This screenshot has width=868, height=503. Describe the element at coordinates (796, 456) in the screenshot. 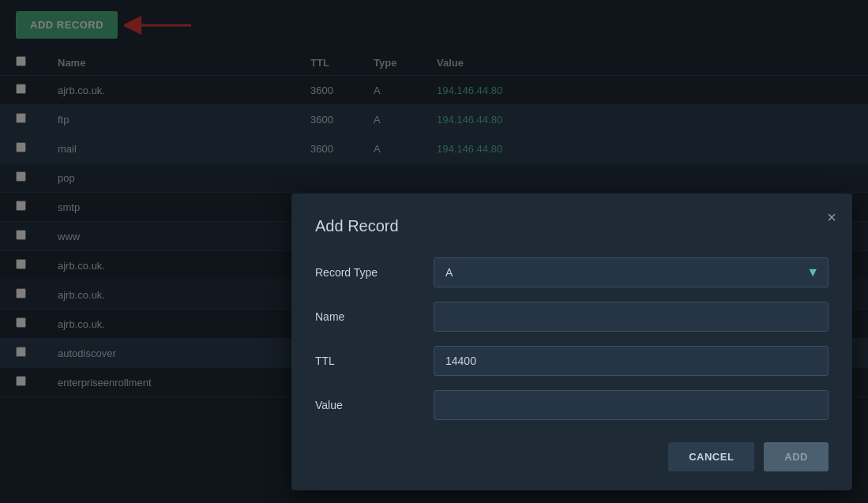

I see `add-button: ADD` at that location.